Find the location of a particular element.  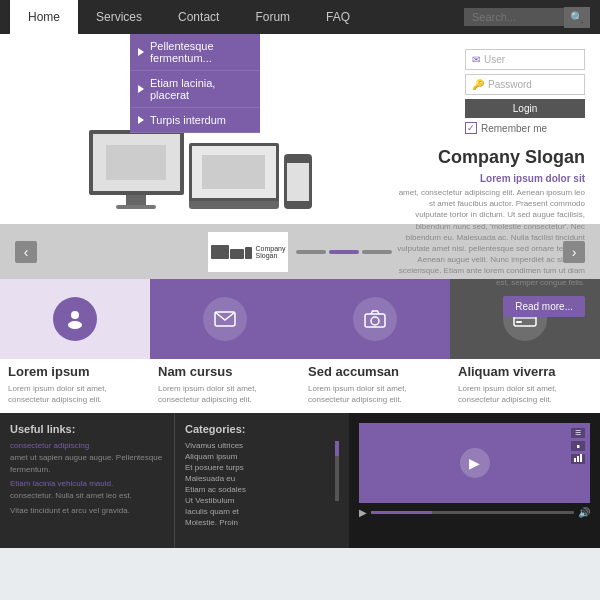

video-progress-fill is located at coordinates (402, 512).